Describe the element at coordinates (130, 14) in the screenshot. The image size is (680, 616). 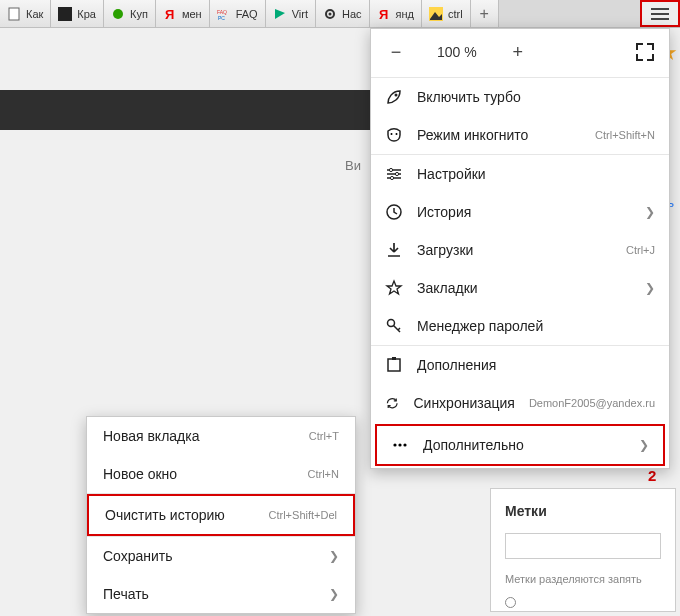
I see `tab-2: Куп` at that location.